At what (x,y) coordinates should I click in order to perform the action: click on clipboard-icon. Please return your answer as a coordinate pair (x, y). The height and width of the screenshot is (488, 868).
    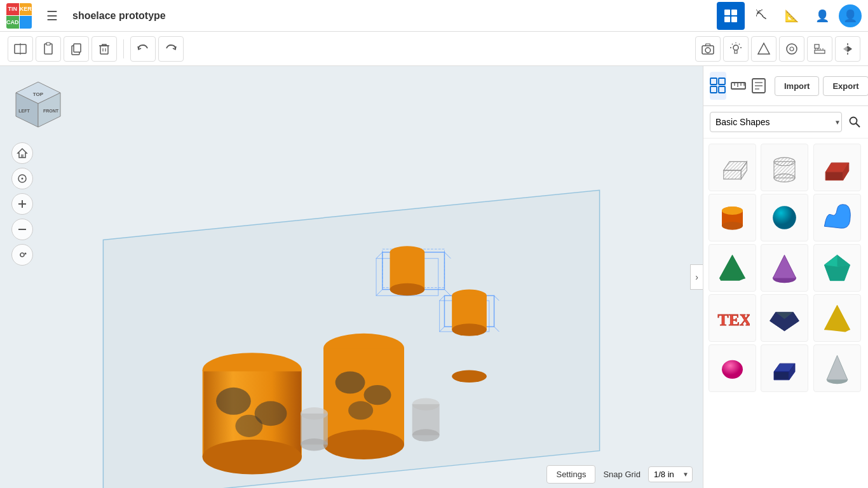
    Looking at the image, I should click on (48, 49).